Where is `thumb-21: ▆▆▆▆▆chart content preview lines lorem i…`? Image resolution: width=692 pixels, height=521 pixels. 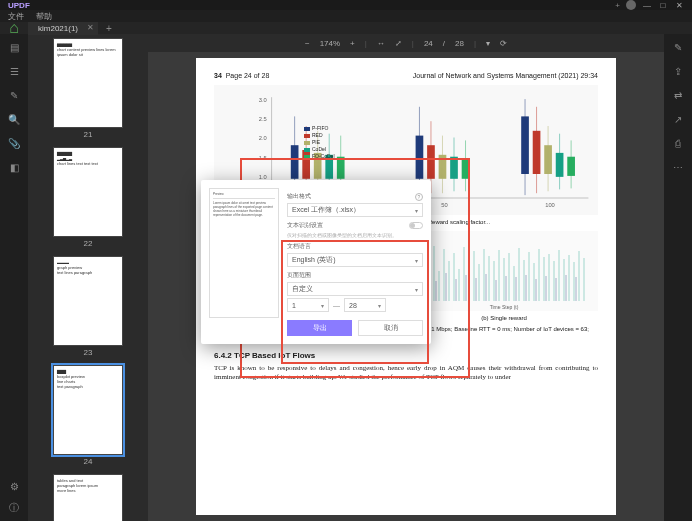
thumb-21: ▆▆▆▆▆chart content preview lines lorem i… is located at coordinates (88, 83).